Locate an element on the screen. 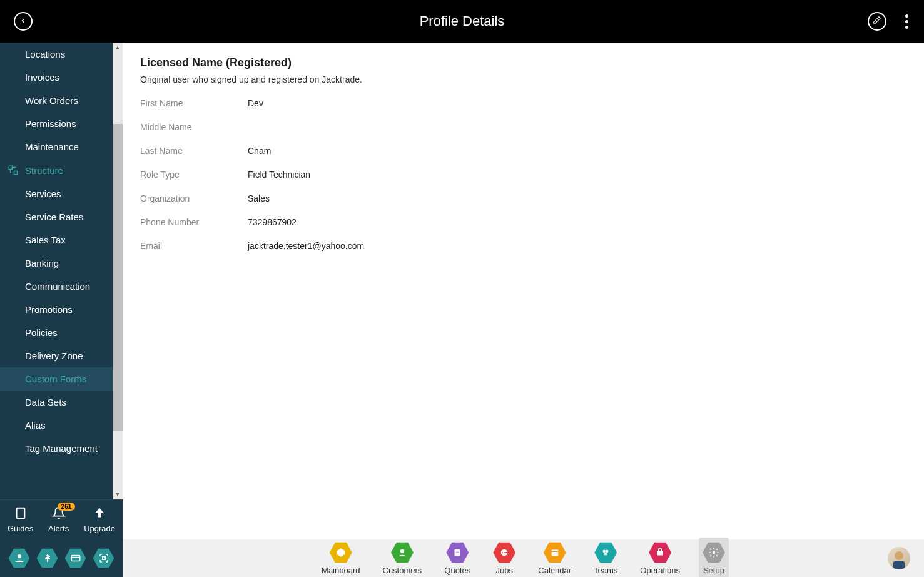 This screenshot has height=577, width=924. nav-label: Calendar is located at coordinates (554, 571).